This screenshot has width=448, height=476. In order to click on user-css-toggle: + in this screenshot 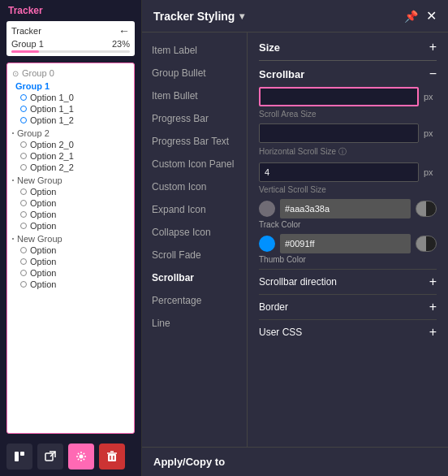, I will do `click(433, 332)`.